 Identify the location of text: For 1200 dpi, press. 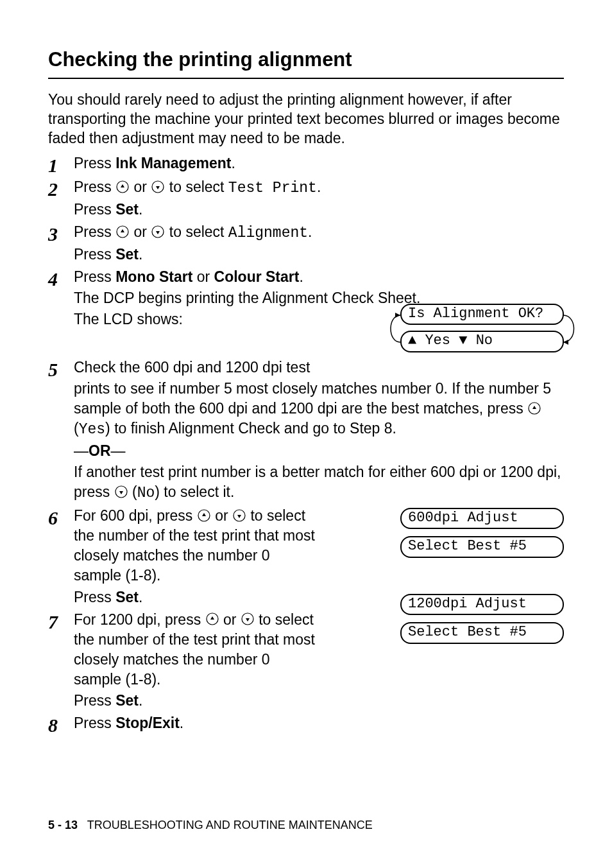
(140, 620).